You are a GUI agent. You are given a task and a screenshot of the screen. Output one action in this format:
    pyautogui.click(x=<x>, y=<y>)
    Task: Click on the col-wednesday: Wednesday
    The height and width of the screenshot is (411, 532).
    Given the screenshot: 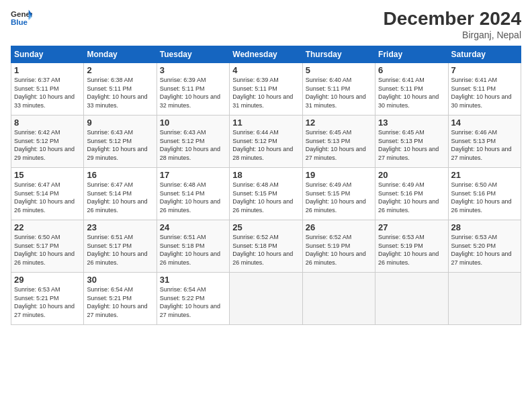 What is the action you would take?
    pyautogui.click(x=266, y=55)
    